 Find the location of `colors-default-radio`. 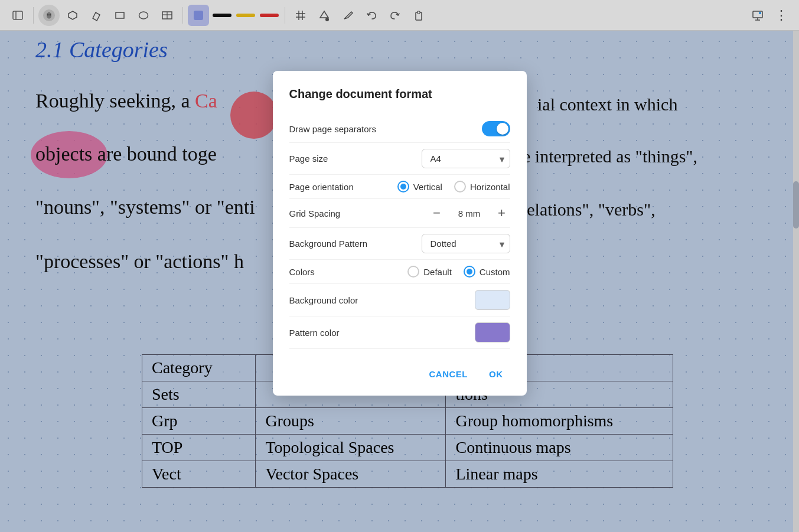

colors-default-radio is located at coordinates (413, 272).